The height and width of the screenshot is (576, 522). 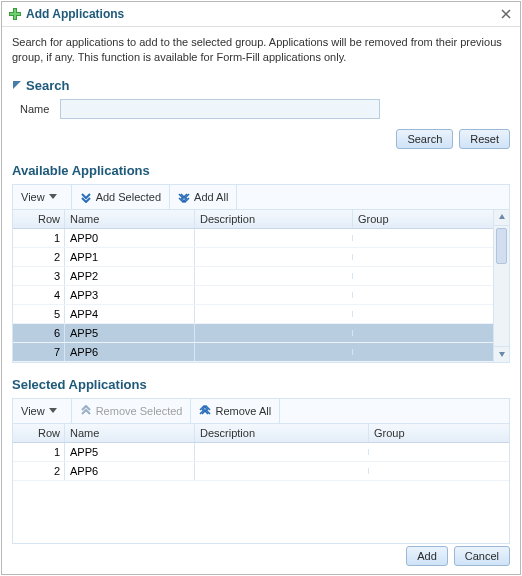 What do you see at coordinates (130, 314) in the screenshot?
I see `cell-name: APP4` at bounding box center [130, 314].